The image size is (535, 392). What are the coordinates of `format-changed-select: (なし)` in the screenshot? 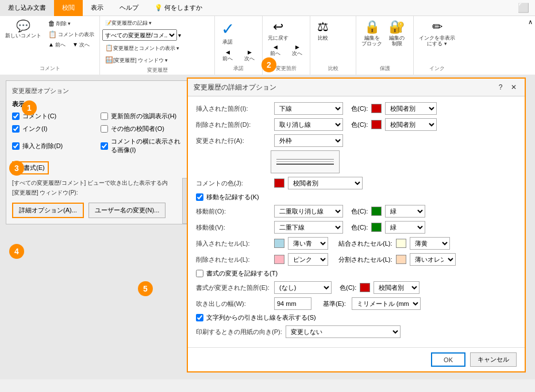 It's located at (303, 288).